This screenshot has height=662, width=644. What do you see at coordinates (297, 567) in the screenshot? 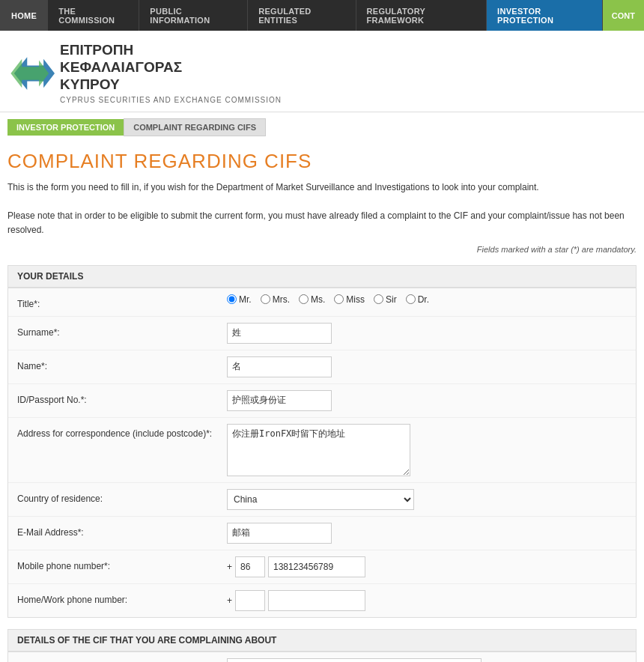
I see `mobile-phone-group: +` at bounding box center [297, 567].